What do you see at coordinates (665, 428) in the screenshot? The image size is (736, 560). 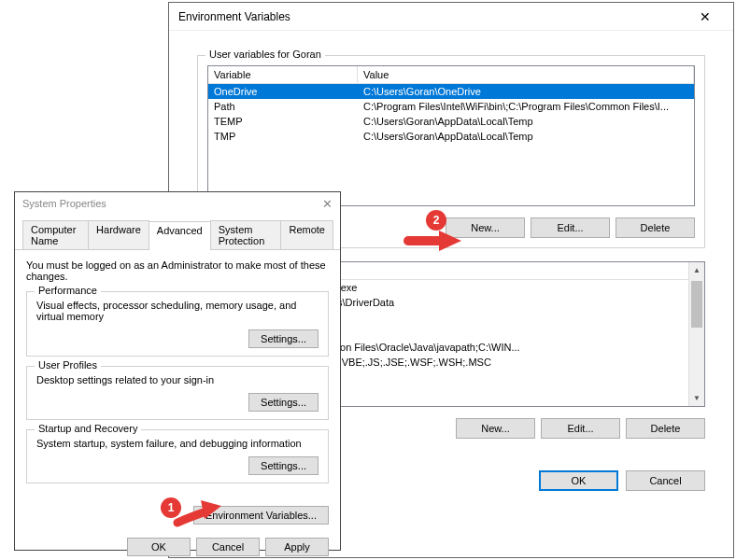 I see `sys-delete-button: Delete` at bounding box center [665, 428].